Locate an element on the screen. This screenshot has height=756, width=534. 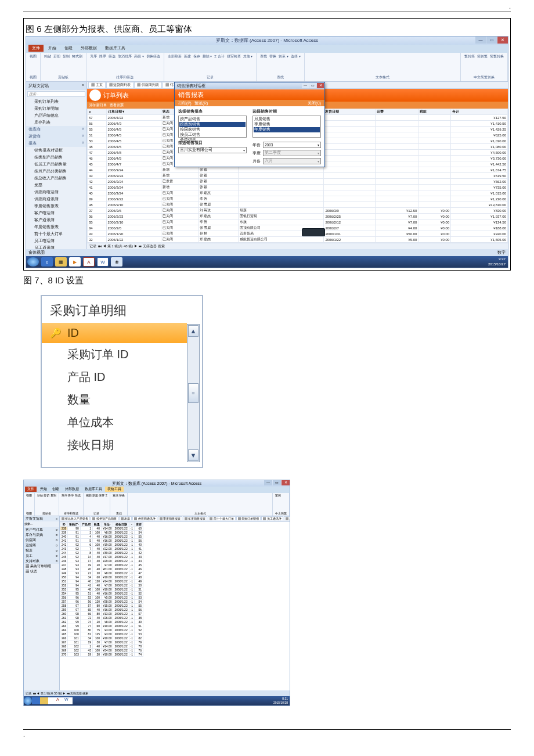
s3-row: 242926100¥19.002006/1/22-140 is located at coordinates (102, 545).